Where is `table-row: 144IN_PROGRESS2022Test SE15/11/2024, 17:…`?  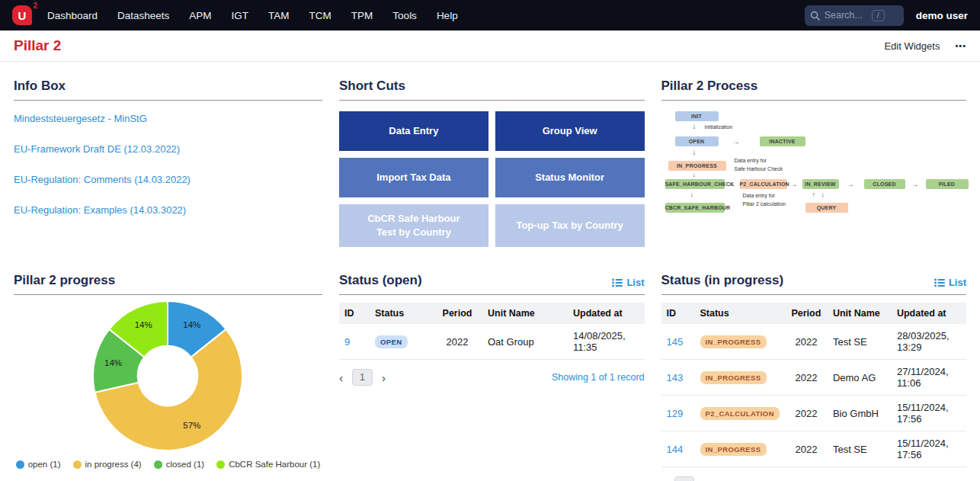 table-row: 144IN_PROGRESS2022Test SE15/11/2024, 17:… is located at coordinates (814, 450).